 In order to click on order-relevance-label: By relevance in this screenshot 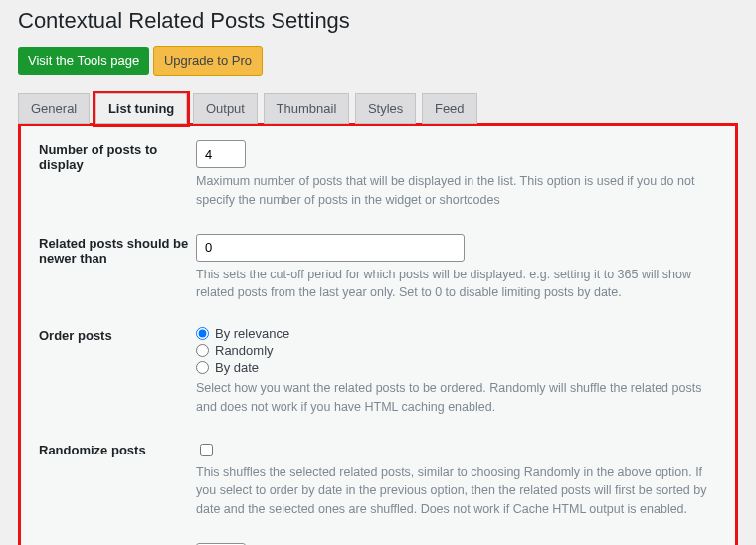, I will do `click(253, 334)`.